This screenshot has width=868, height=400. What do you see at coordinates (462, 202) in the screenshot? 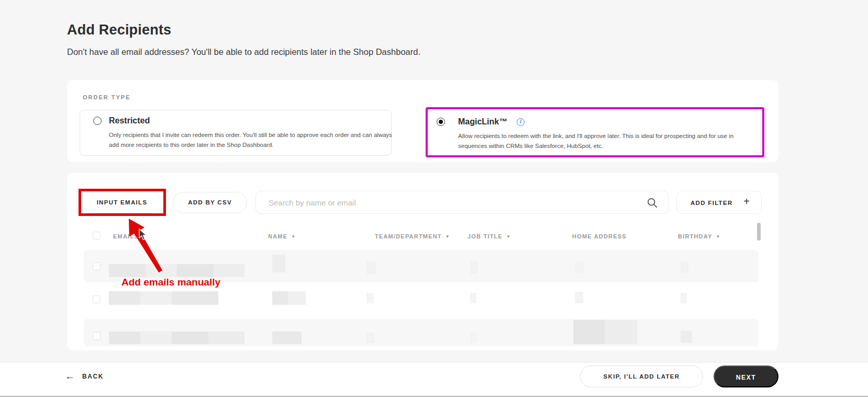
I see `search-box` at bounding box center [462, 202].